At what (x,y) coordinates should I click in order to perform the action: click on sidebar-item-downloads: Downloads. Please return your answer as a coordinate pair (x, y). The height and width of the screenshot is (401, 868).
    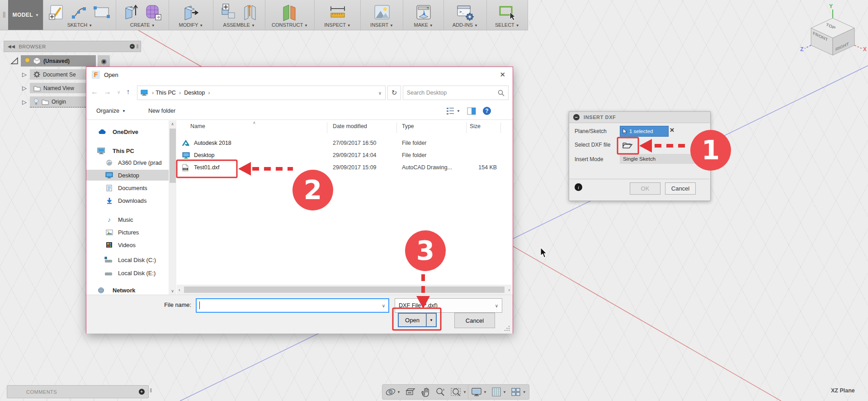
    Looking at the image, I should click on (127, 200).